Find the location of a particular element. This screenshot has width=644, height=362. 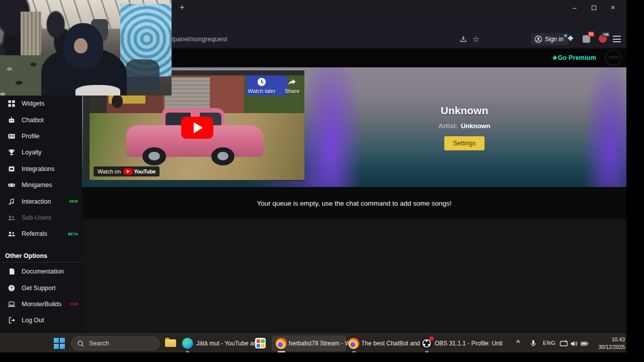

go-premium-button: ★Go Premium is located at coordinates (574, 57).